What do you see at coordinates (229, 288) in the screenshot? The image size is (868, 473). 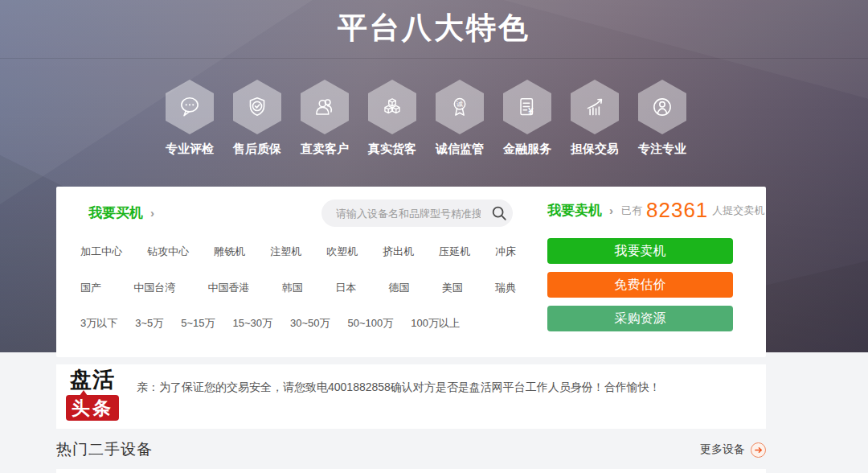 I see `origin-link: 中国香港` at bounding box center [229, 288].